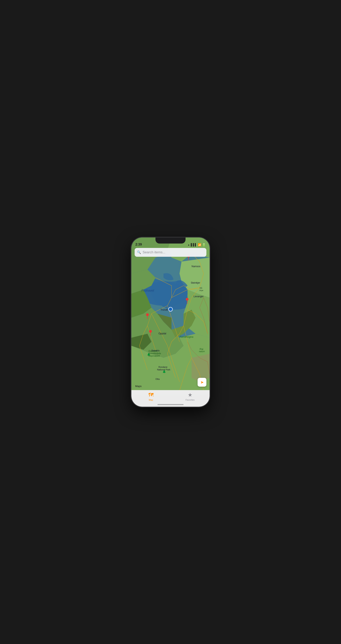 This screenshot has width=341, height=644. I want to click on search-icon: 🔍, so click(139, 252).